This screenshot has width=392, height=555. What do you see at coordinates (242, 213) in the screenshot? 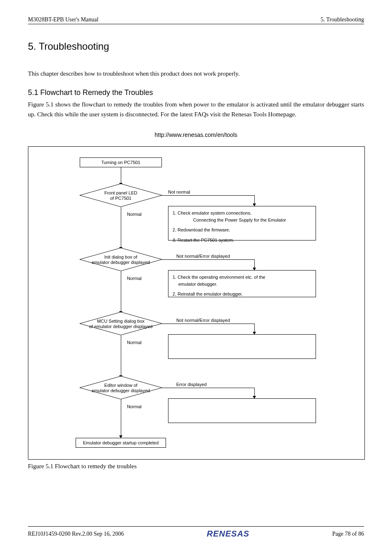
I see `a1-line1: 1. Check emulator system connections.` at bounding box center [242, 213].